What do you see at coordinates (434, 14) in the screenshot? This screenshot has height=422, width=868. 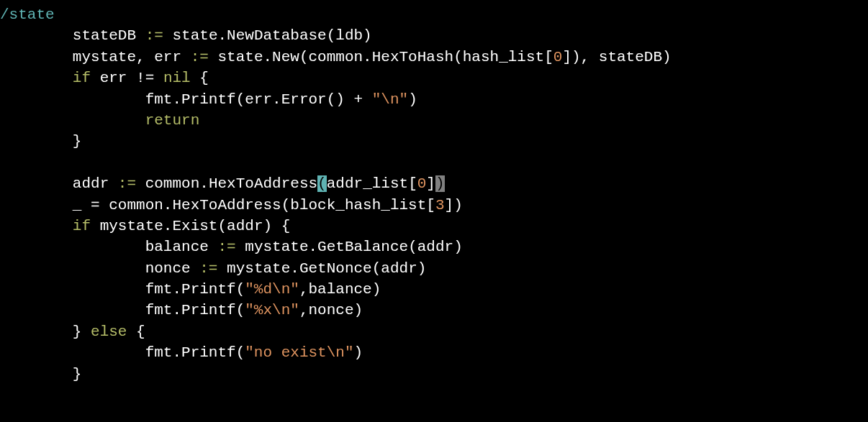 I see `status-line: /state` at bounding box center [434, 14].